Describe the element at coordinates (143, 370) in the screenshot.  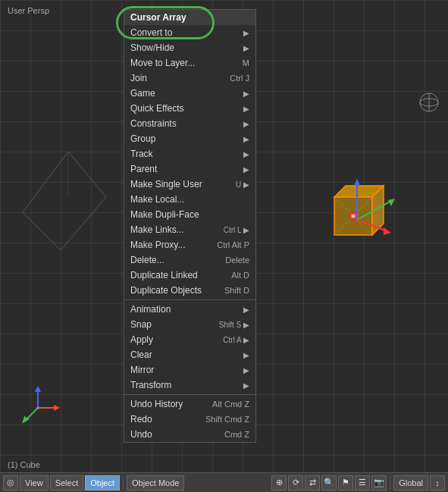
I see `menu-item-label: Mirror` at that location.